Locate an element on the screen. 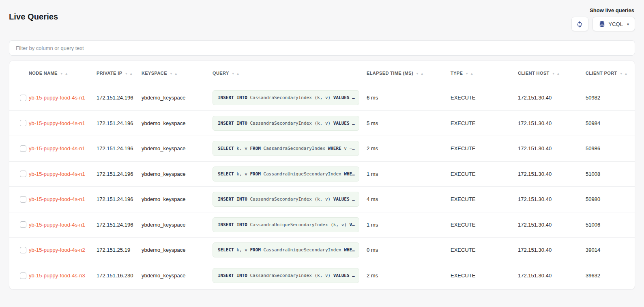  query-snippet: INSERT INTO CassandraUniqueSecondaryInde… is located at coordinates (286, 225).